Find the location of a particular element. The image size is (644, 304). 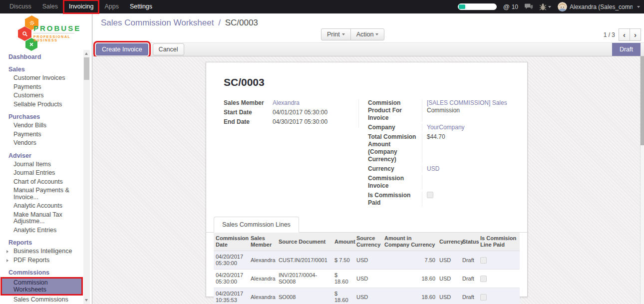

cell-amount: $ 7.50 is located at coordinates (343, 261).